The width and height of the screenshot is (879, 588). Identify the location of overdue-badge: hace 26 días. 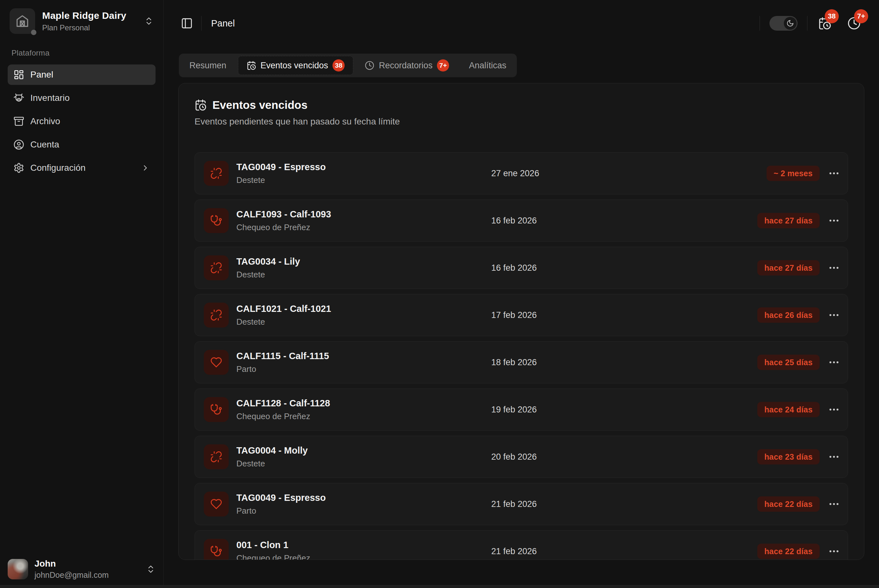
(789, 315).